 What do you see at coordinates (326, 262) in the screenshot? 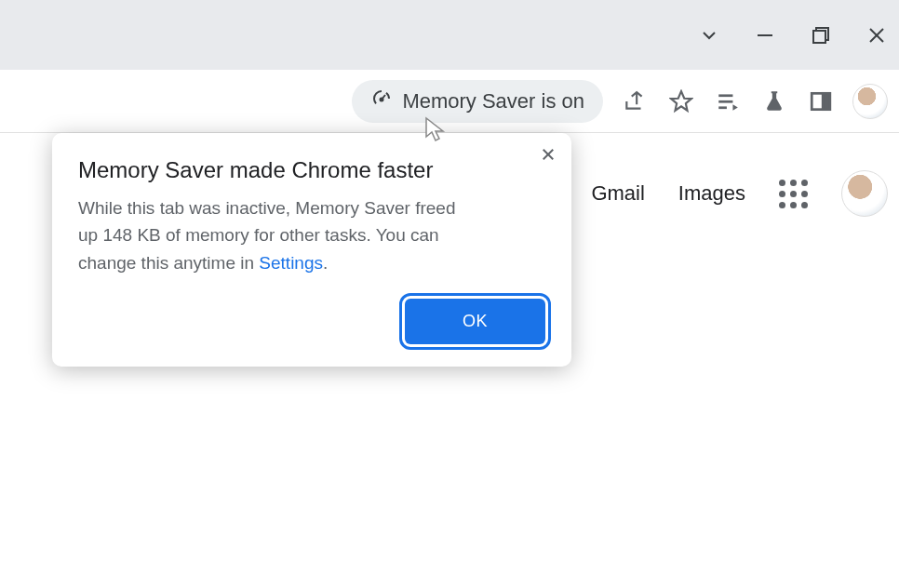
I see `popup-body-after: .` at bounding box center [326, 262].